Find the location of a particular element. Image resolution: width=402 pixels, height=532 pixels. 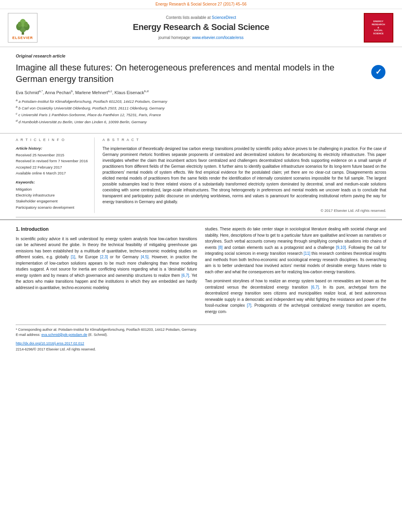

author-marlene: Marlene Mehnert is located at coordinates (91, 92).